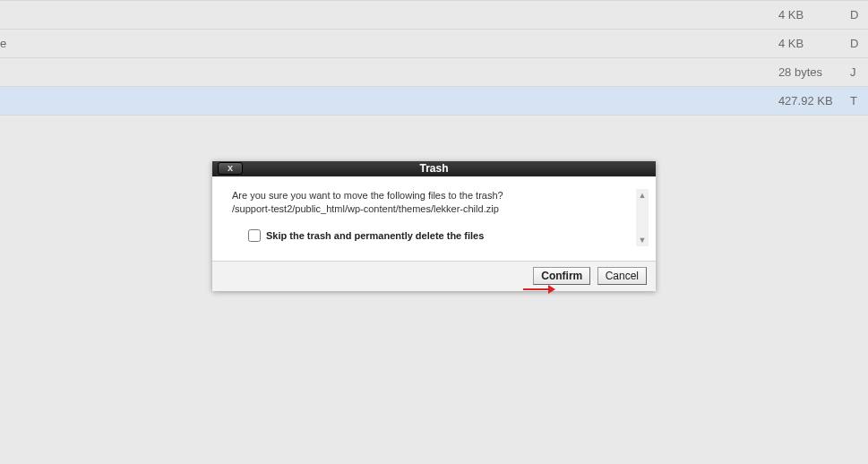 This screenshot has width=868, height=464. I want to click on skip-trash-checkbox, so click(254, 236).